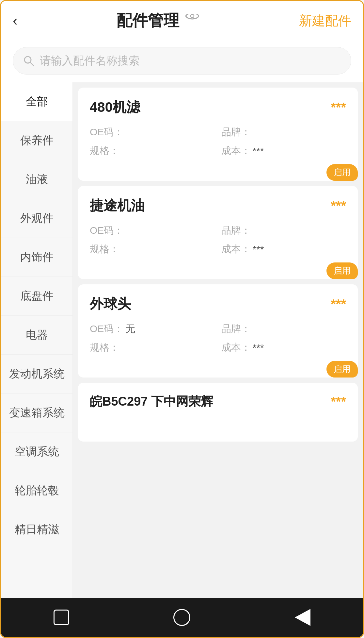 The image size is (364, 638). Describe the element at coordinates (218, 331) in the screenshot. I see `part-card-3: 外球头 *** OE码： 无 品牌： 规格：` at that location.